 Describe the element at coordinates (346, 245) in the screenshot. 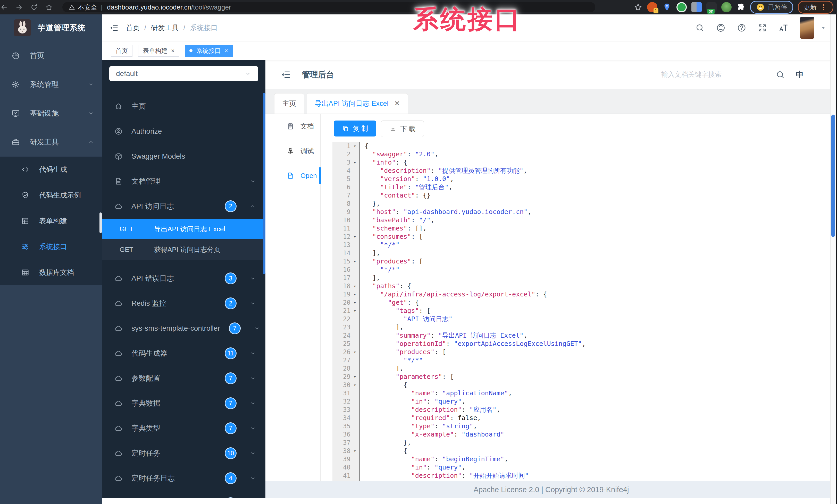

I see `gutter-line: 13` at that location.